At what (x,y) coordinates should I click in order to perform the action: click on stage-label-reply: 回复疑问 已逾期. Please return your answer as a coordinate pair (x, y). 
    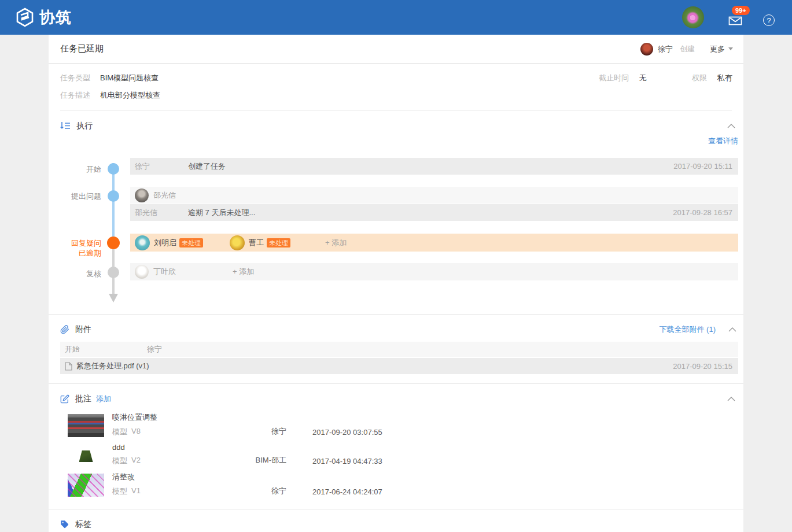
    Looking at the image, I should click on (81, 248).